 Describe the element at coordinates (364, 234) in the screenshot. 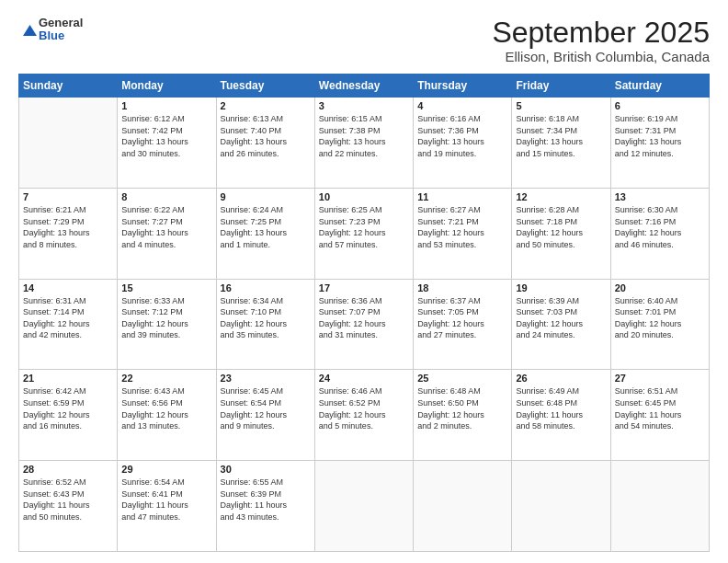

I see `calendar-cell: 10Sunrise: 6:25 AMSunset: 7:23 PMDayligh…` at that location.